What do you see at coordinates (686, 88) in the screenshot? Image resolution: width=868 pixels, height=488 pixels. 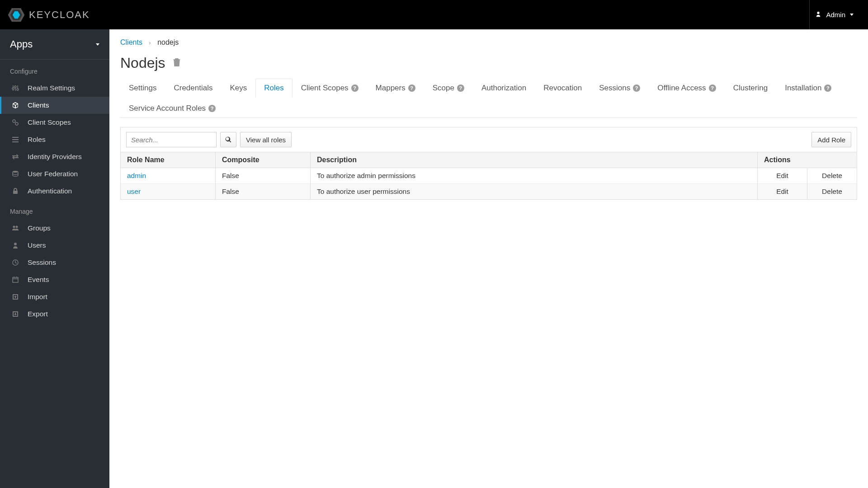 I see `tab-offline-access: Offline Access?` at bounding box center [686, 88].